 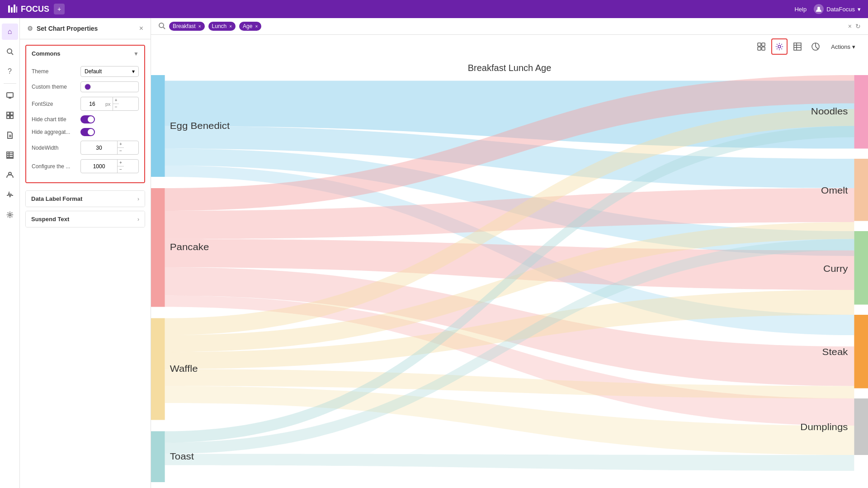 I want to click on suspend-text-chevron-icon: ›, so click(x=138, y=219).